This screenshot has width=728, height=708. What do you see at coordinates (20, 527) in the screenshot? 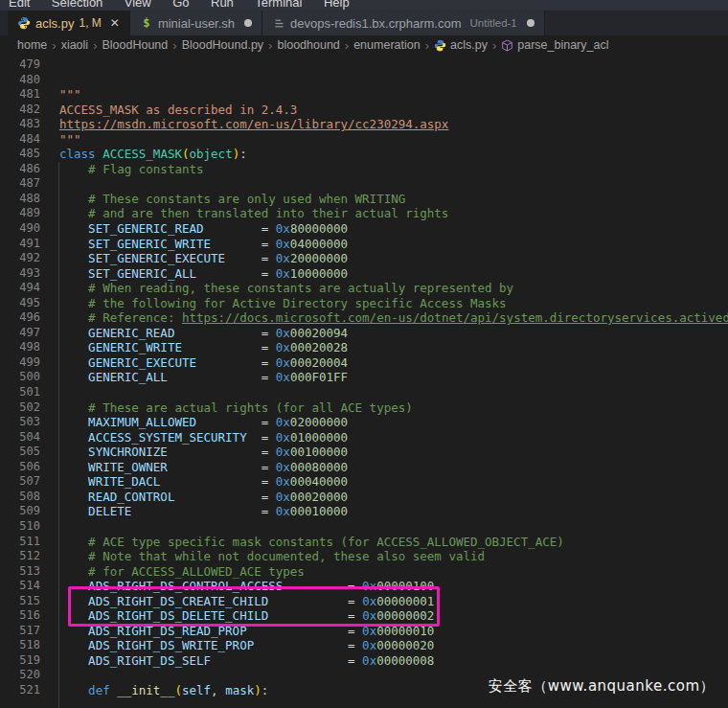
I see `line-number: 510` at bounding box center [20, 527].